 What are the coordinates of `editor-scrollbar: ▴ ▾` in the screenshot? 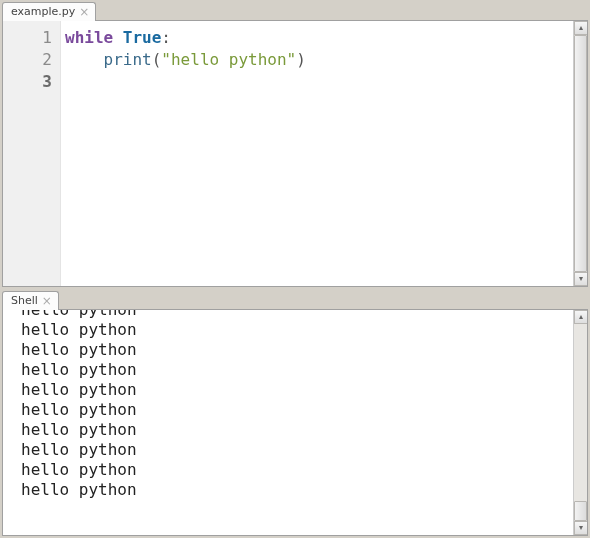 It's located at (580, 154).